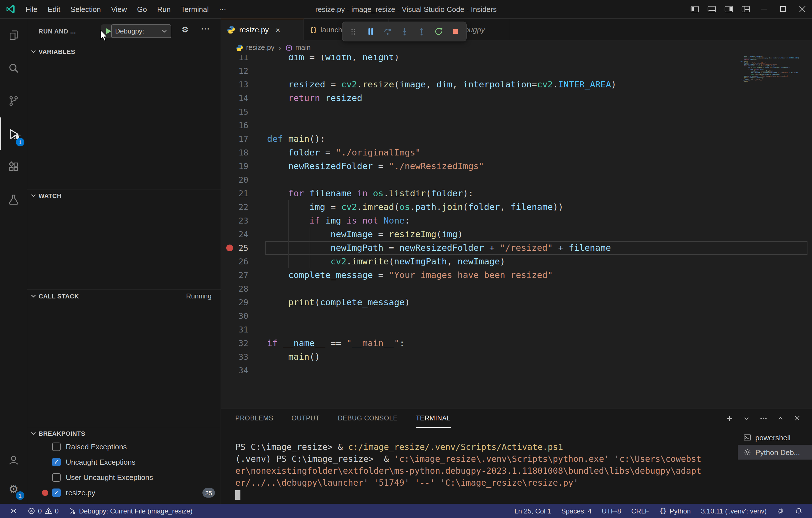 The height and width of the screenshot is (518, 812). I want to click on settings-gear-icon: ⚙ 1, so click(13, 489).